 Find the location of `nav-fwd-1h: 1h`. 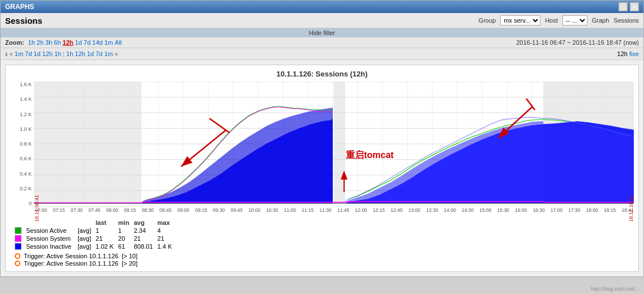

nav-fwd-1h: 1h is located at coordinates (70, 54).